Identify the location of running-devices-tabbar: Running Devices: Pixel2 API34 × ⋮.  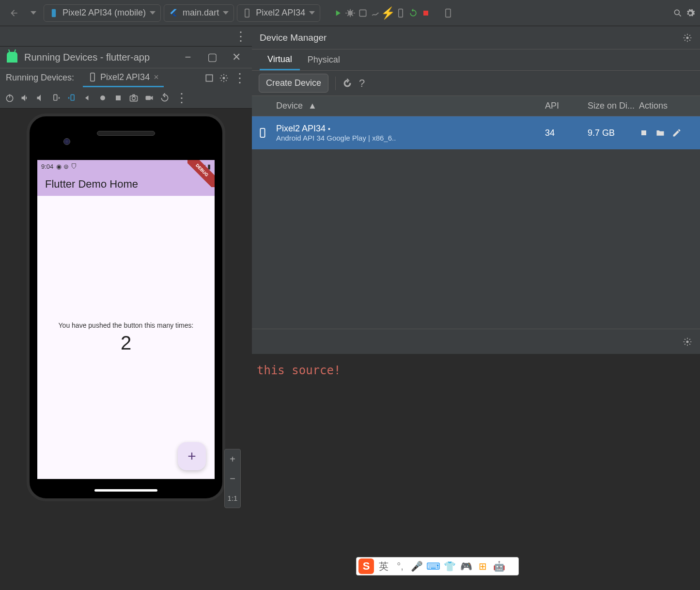
(126, 78).